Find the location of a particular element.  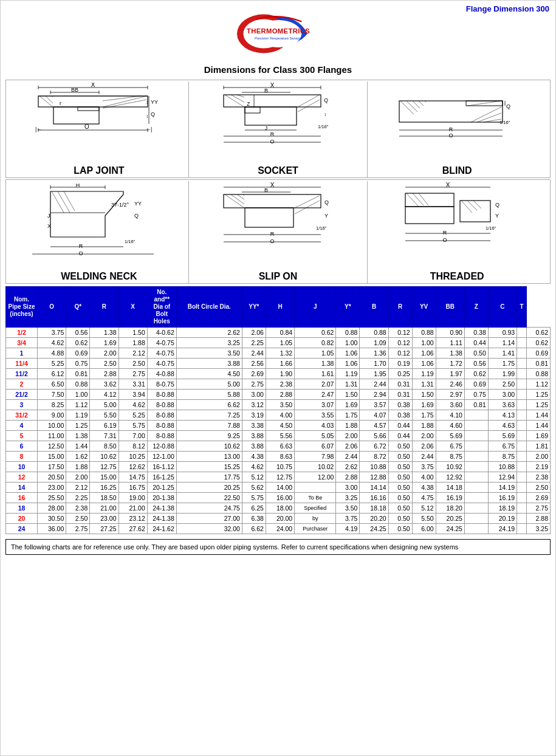

cell-value: 12.75 is located at coordinates (280, 478).